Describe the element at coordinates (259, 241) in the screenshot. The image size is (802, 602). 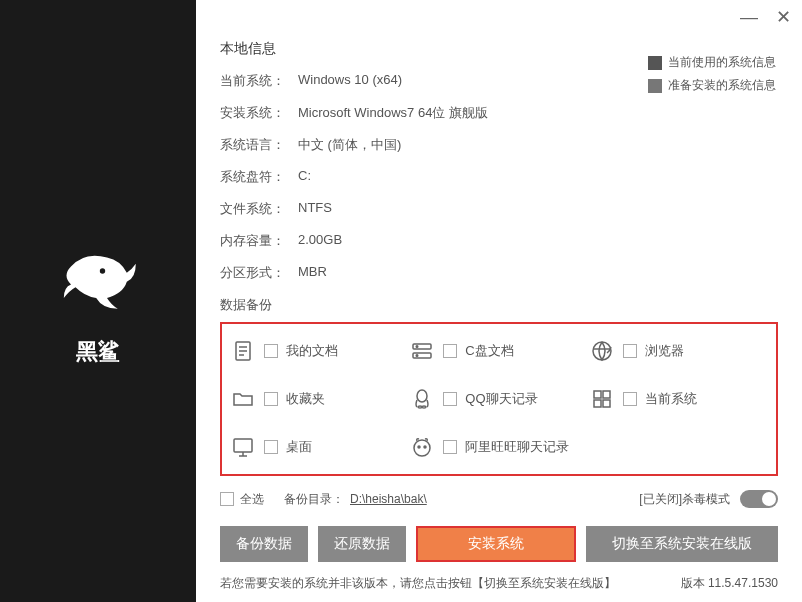
I see `info-label: 内存容量：` at that location.